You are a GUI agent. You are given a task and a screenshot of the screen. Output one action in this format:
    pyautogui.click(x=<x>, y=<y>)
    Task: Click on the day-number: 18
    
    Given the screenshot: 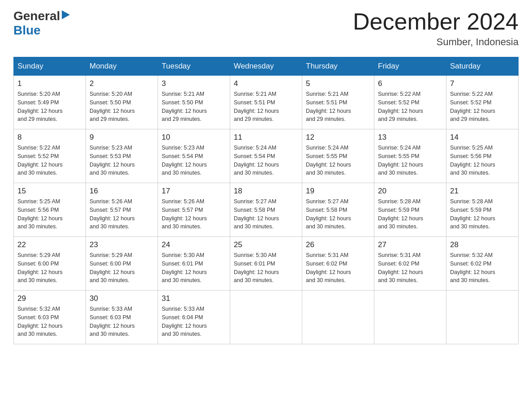 What is the action you would take?
    pyautogui.click(x=266, y=191)
    